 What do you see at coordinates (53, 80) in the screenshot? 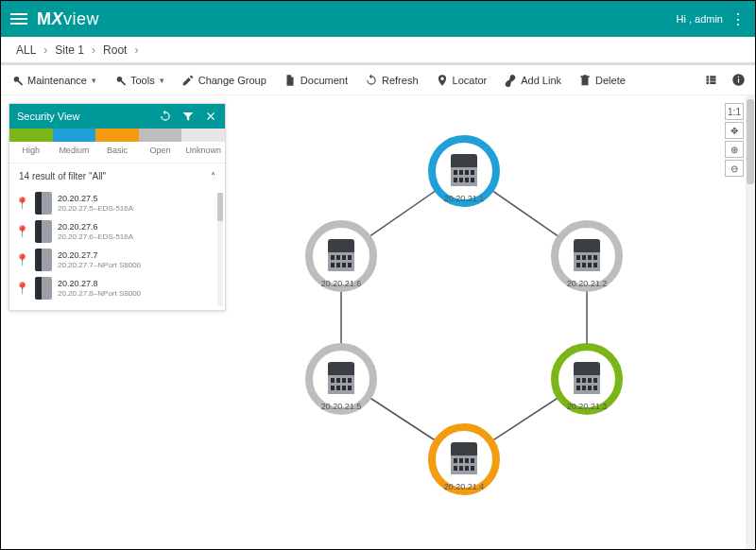
I see `maintenance-menu: Maintenance▾` at bounding box center [53, 80].